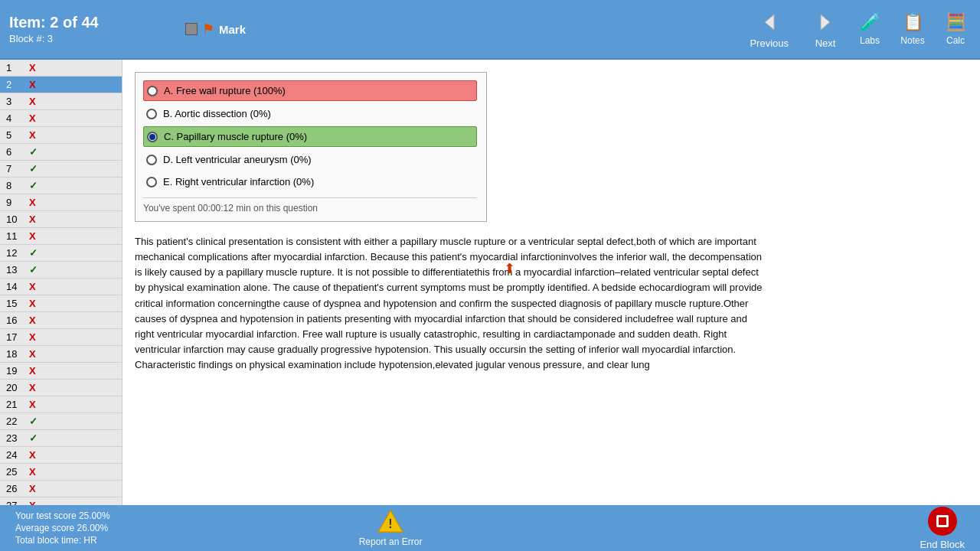  What do you see at coordinates (61, 489) in the screenshot?
I see `sidebar-item-26: 26 X` at bounding box center [61, 489].